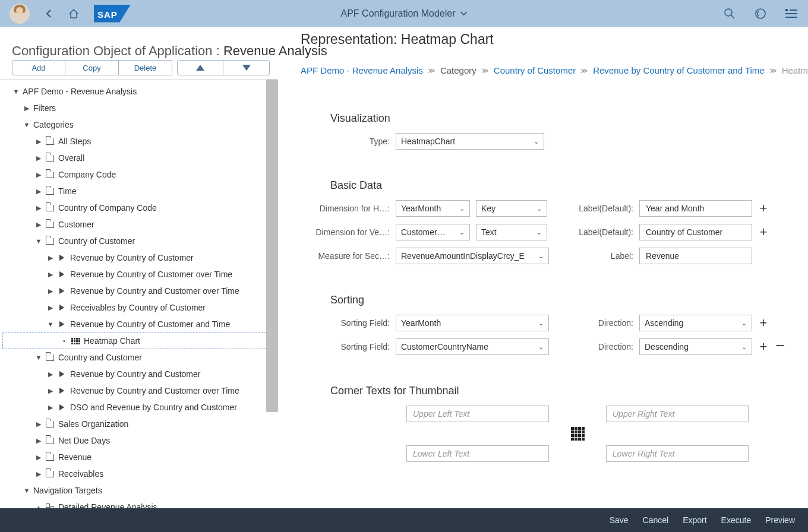  What do you see at coordinates (247, 68) in the screenshot?
I see `move-down-button` at bounding box center [247, 68].